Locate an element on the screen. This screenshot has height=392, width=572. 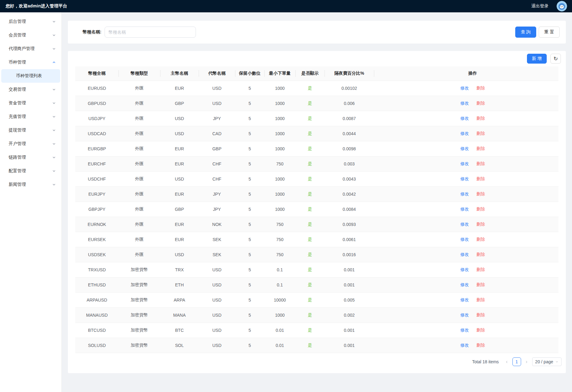
query-button: 查 詢 is located at coordinates (526, 32).